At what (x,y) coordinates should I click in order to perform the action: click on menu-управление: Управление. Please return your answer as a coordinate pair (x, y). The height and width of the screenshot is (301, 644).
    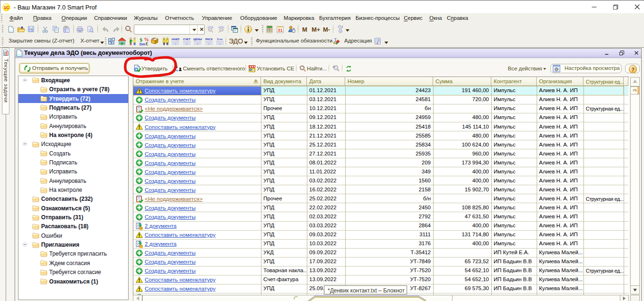
    Looking at the image, I should click on (217, 18).